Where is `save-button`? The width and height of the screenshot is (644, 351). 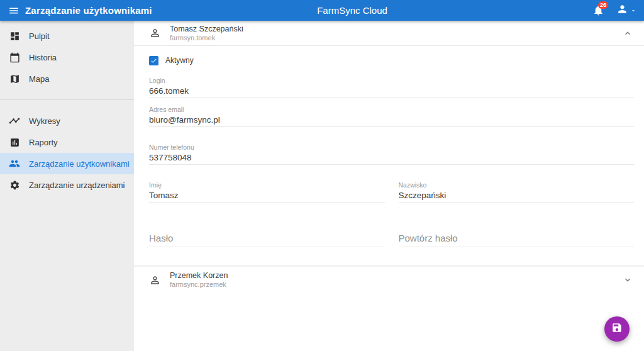 save-button is located at coordinates (617, 329).